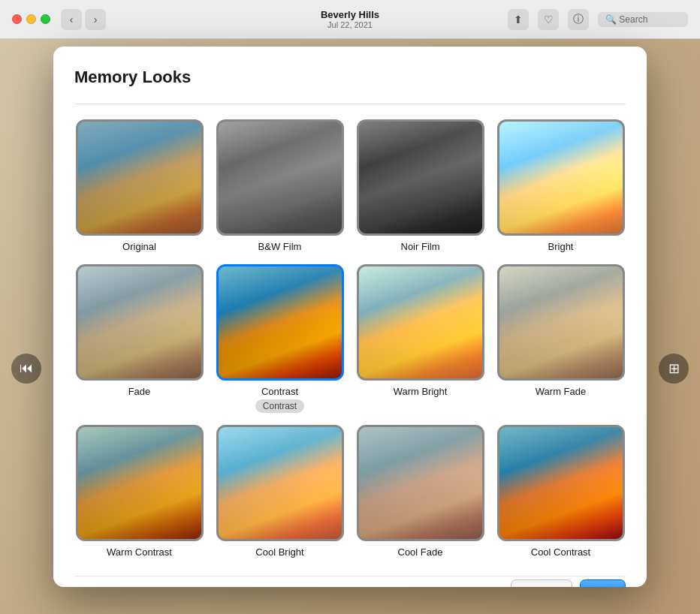 The width and height of the screenshot is (700, 614). Describe the element at coordinates (561, 177) in the screenshot. I see `look-photo-bright` at that location.